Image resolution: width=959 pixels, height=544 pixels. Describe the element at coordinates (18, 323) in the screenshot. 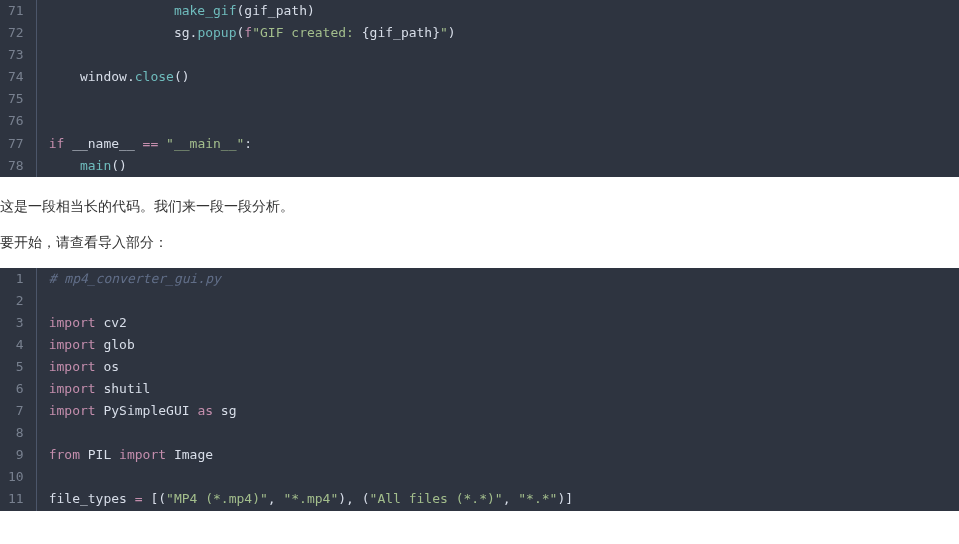

I see `line-number: 3` at that location.